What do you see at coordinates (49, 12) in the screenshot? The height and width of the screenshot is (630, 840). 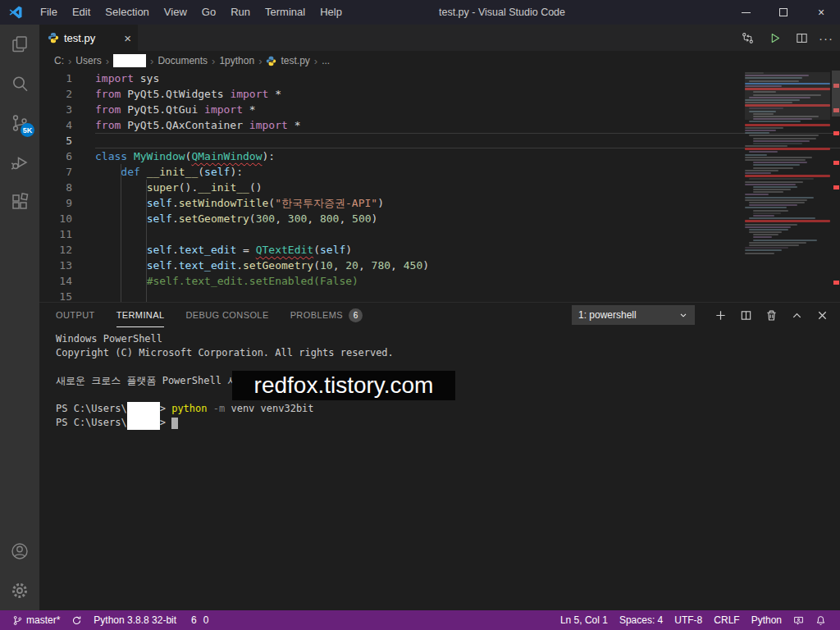 I see `menu-file: File` at bounding box center [49, 12].